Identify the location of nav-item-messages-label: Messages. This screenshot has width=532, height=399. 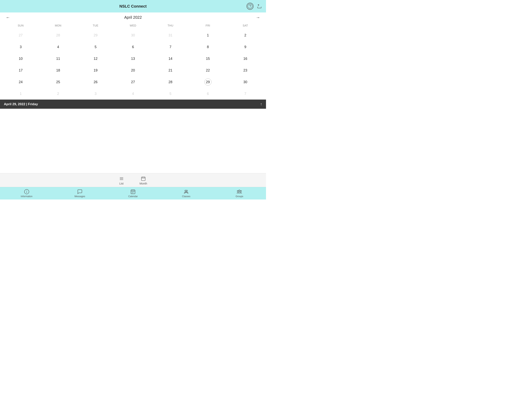
(80, 196).